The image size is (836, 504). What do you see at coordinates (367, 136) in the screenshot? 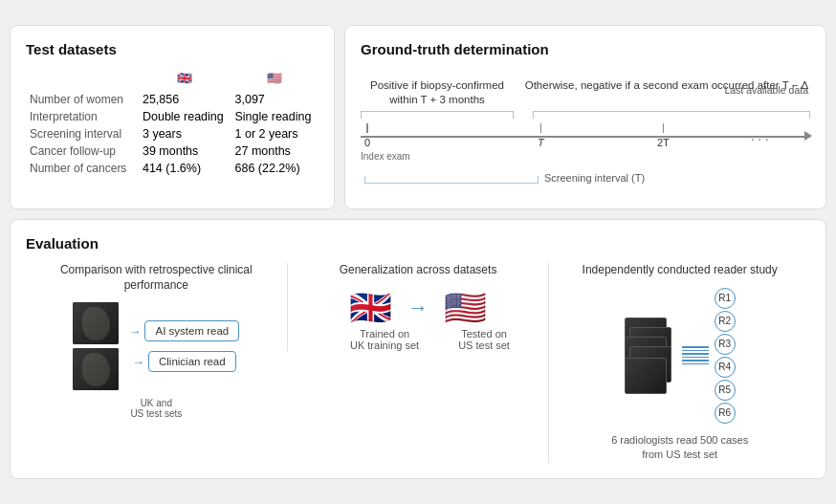
I see `tick-0: 0` at bounding box center [367, 136].